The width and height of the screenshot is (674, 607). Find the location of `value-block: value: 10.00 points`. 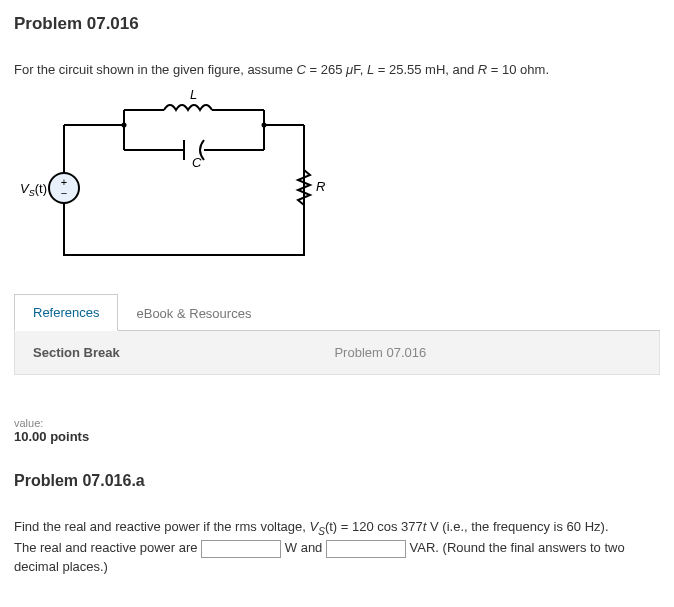

value-block: value: 10.00 points is located at coordinates (337, 430).